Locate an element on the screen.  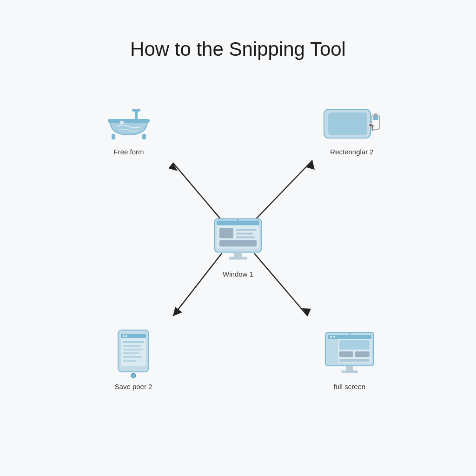
node-top-right: Rectennglar 2 is located at coordinates (352, 129).